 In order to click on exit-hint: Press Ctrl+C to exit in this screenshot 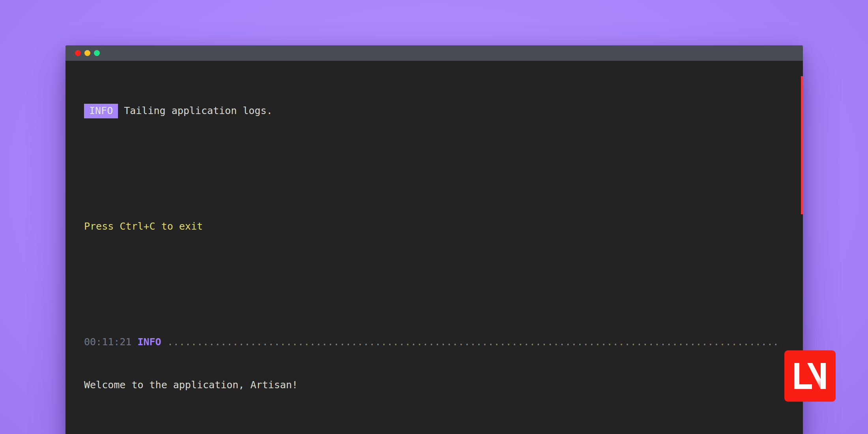, I will do `click(144, 226)`.